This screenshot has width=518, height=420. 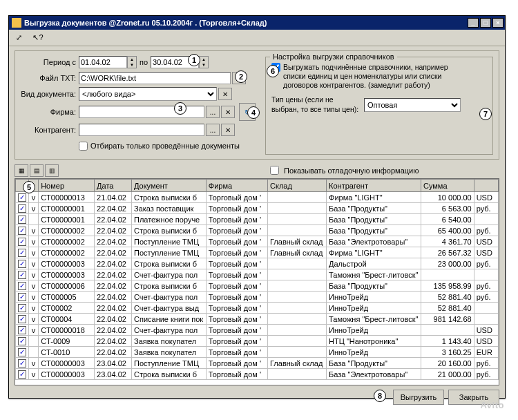 I want to click on col-header: Склад, so click(x=297, y=186).